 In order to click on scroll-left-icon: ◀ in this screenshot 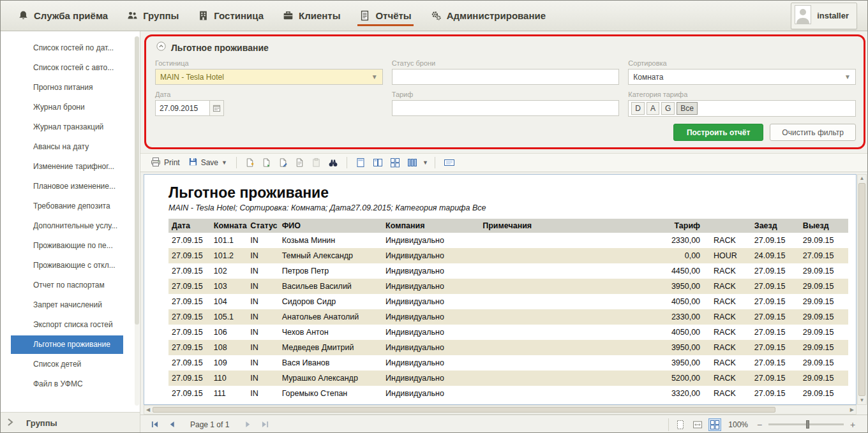, I will do `click(148, 410)`.